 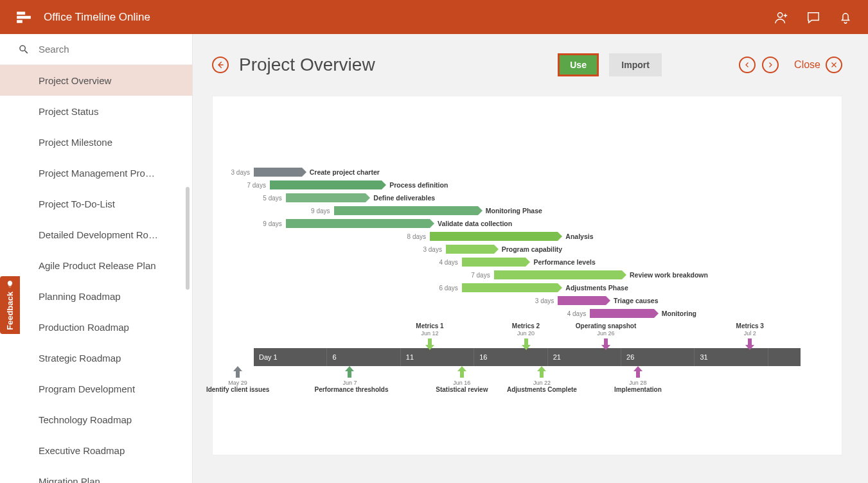 I want to click on milestone-bottom: Jun 16Statistical review, so click(x=462, y=380).